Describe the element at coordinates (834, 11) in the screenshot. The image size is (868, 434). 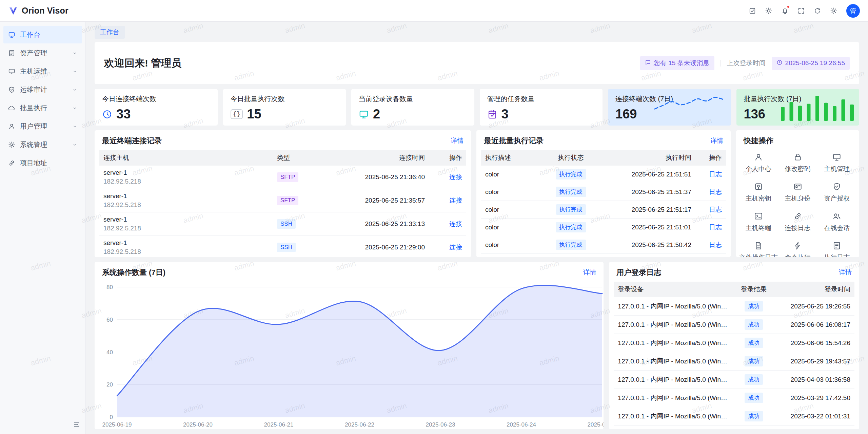
I see `settings-button` at that location.